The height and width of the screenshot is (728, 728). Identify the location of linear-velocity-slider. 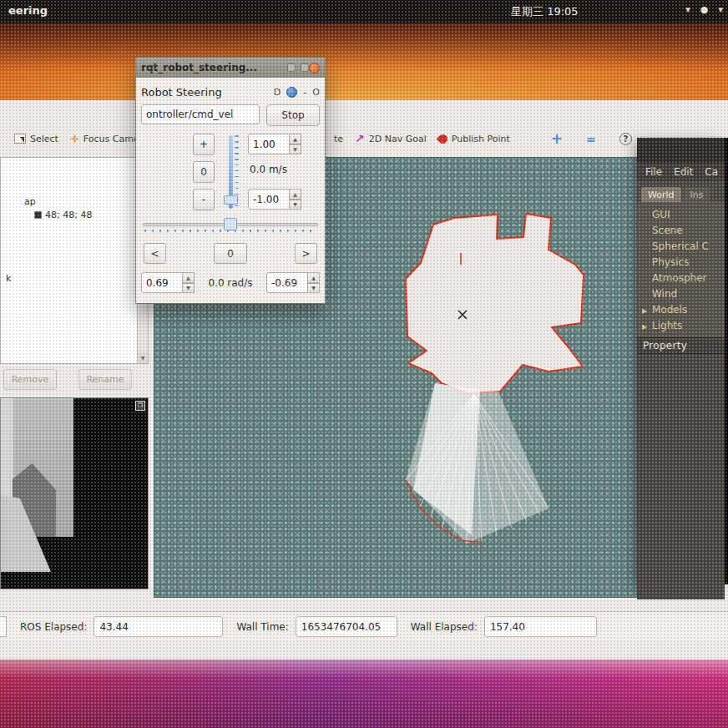
(232, 172).